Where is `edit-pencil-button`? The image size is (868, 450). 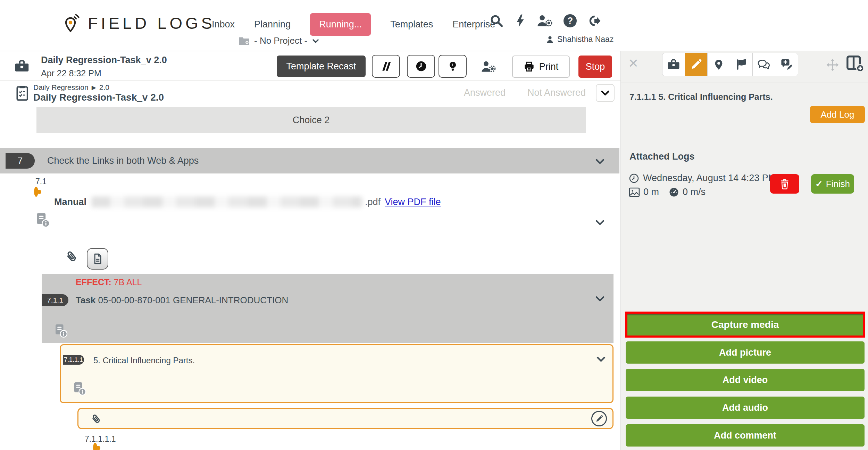 edit-pencil-button is located at coordinates (599, 418).